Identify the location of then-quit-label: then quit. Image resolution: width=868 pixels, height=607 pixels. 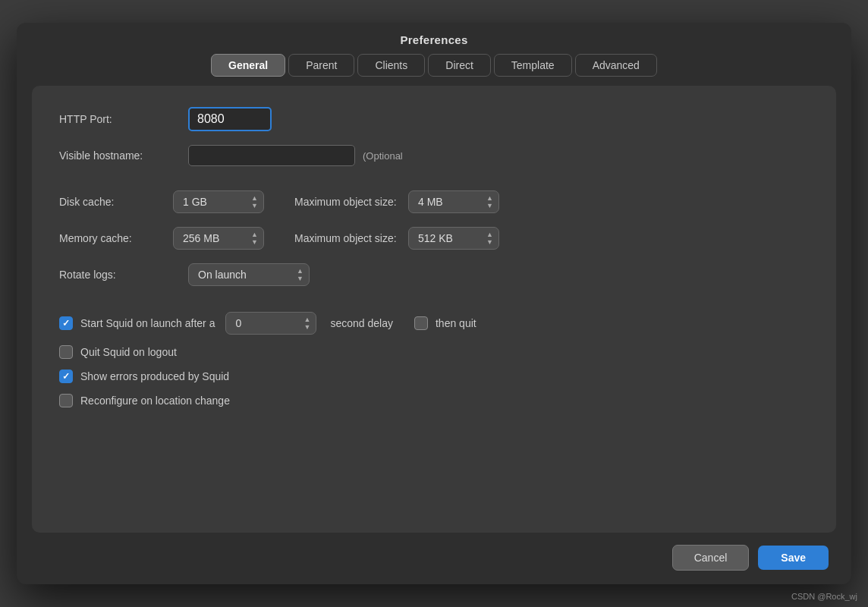
(456, 323).